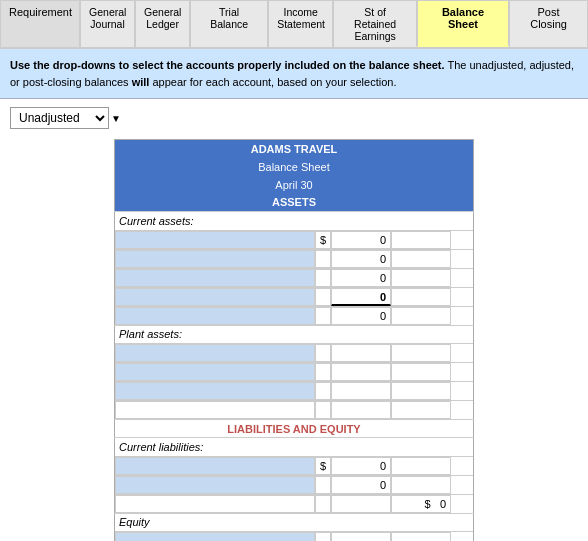 The width and height of the screenshot is (588, 541). What do you see at coordinates (229, 24) in the screenshot?
I see `tab-trial-balance: Trial Balance` at bounding box center [229, 24].